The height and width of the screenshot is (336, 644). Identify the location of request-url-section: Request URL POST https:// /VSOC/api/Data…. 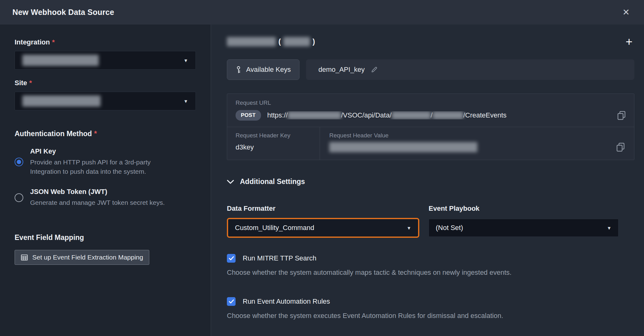
(431, 110).